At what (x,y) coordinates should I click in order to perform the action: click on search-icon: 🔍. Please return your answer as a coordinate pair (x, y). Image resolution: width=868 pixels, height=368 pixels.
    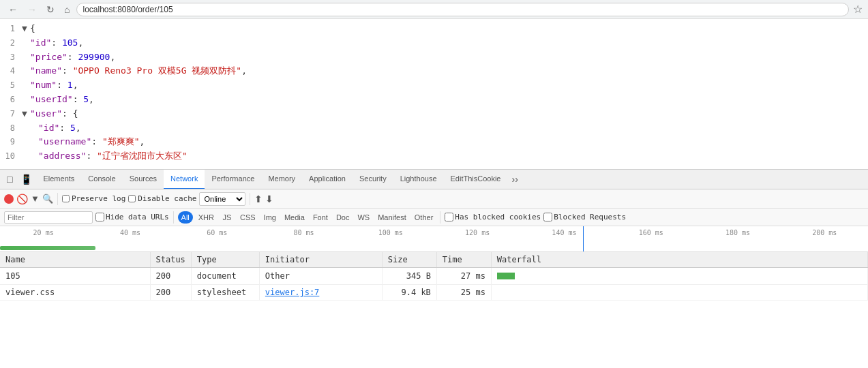
    Looking at the image, I should click on (48, 199).